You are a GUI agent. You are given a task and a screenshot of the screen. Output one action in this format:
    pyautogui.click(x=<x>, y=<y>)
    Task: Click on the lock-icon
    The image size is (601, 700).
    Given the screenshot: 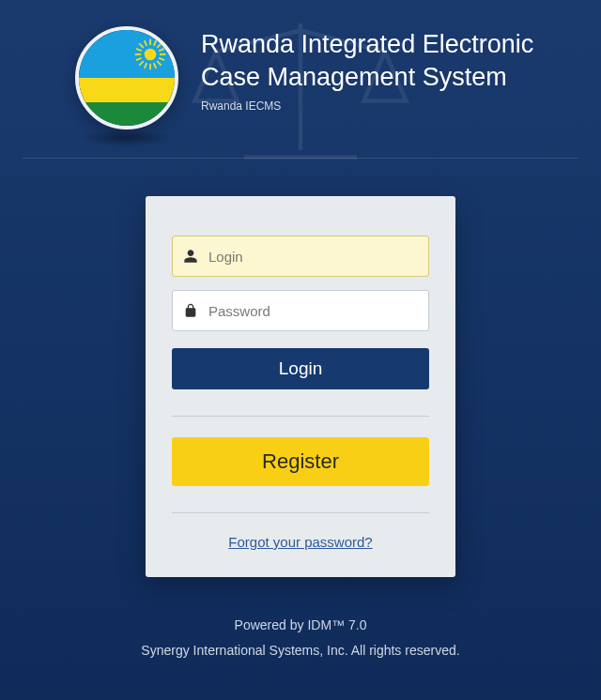 What is the action you would take?
    pyautogui.click(x=191, y=311)
    